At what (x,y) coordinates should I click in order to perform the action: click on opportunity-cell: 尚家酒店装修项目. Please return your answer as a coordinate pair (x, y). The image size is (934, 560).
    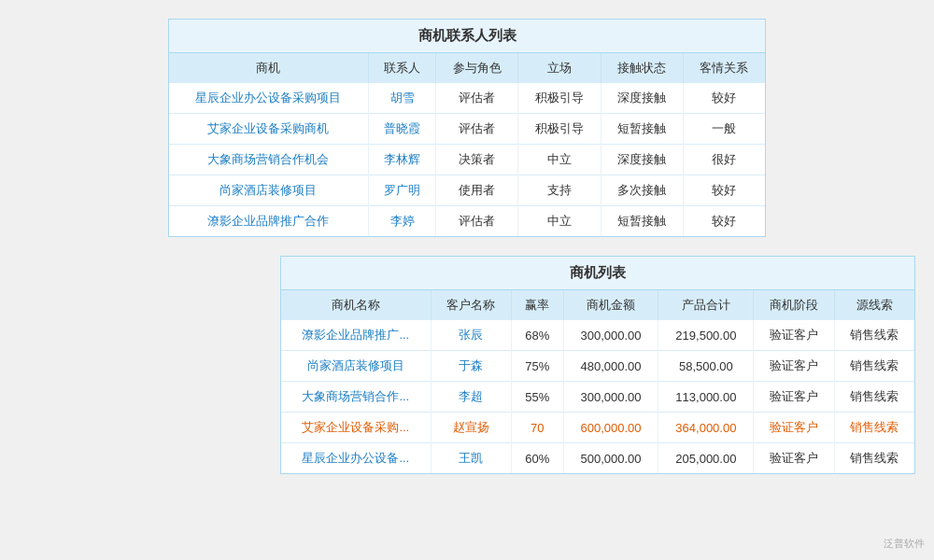
    Looking at the image, I should click on (269, 190).